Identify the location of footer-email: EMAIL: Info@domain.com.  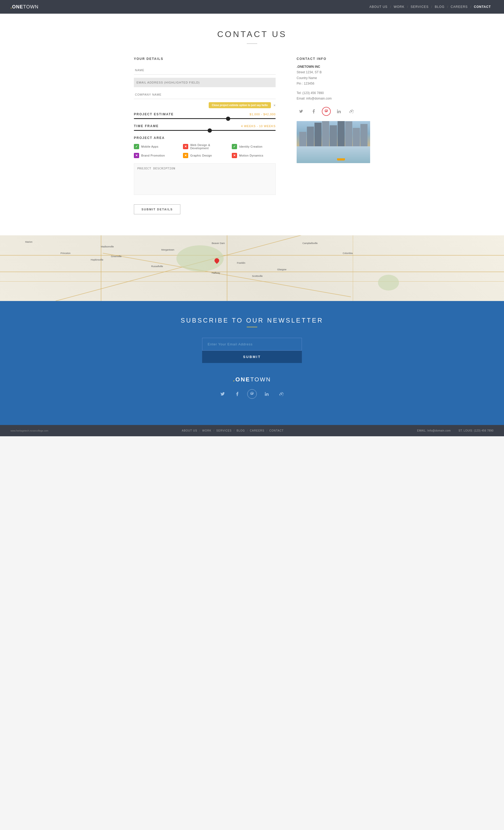
(434, 430).